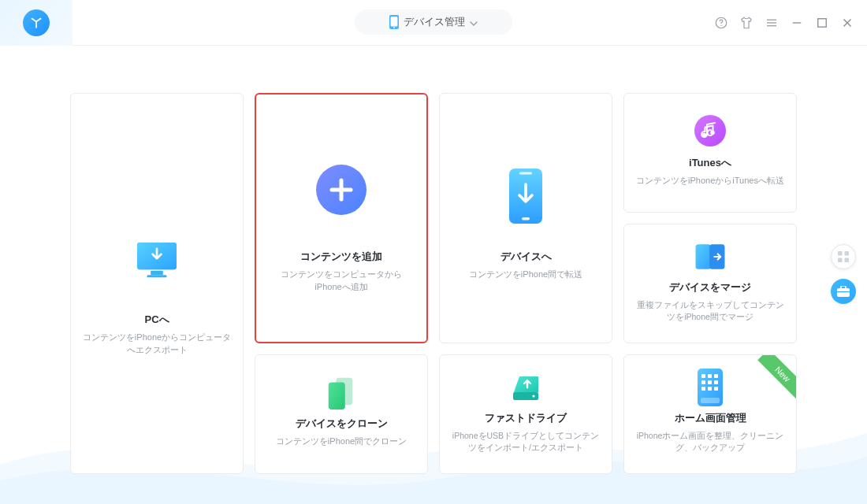 The height and width of the screenshot is (504, 867). What do you see at coordinates (341, 257) in the screenshot?
I see `card-title: コンテンツを追加` at bounding box center [341, 257].